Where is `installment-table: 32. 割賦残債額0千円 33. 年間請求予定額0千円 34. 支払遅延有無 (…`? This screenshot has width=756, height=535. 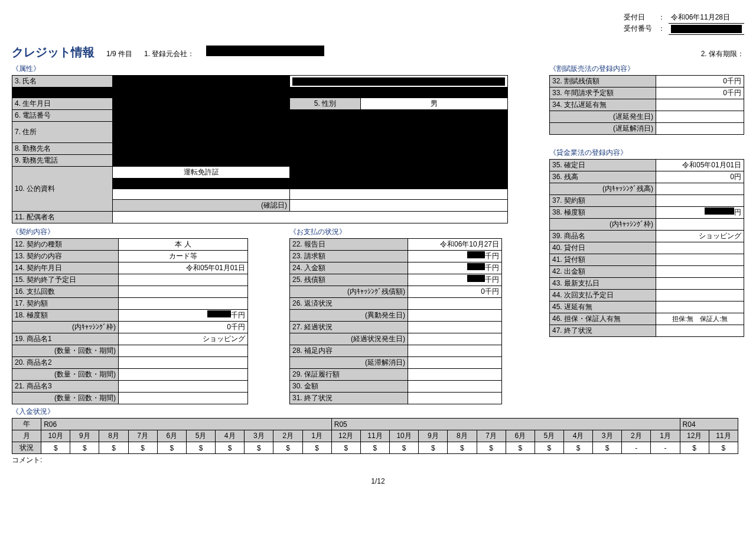 installment-table: 32. 割賦残債額0千円 33. 年間請求予定額0千円 34. 支払遅延有無 (… is located at coordinates (647, 105).